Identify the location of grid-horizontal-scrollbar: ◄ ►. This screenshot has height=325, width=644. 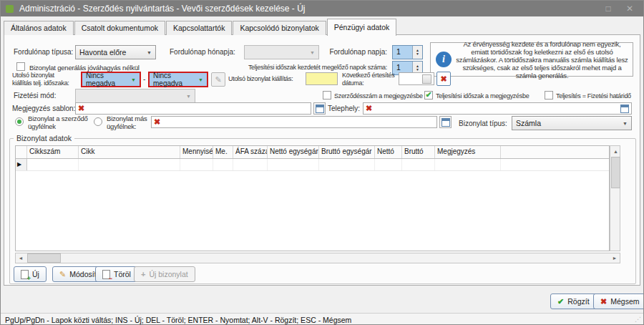
(318, 258).